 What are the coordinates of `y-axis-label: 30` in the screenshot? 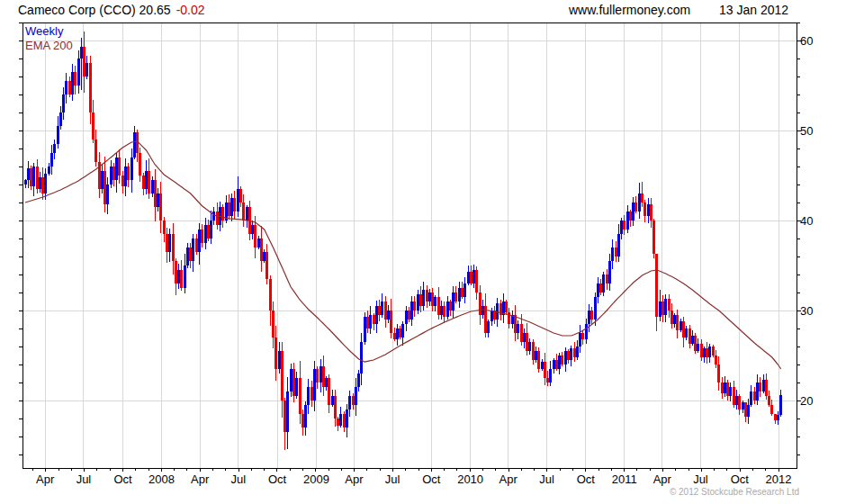 It's located at (806, 311).